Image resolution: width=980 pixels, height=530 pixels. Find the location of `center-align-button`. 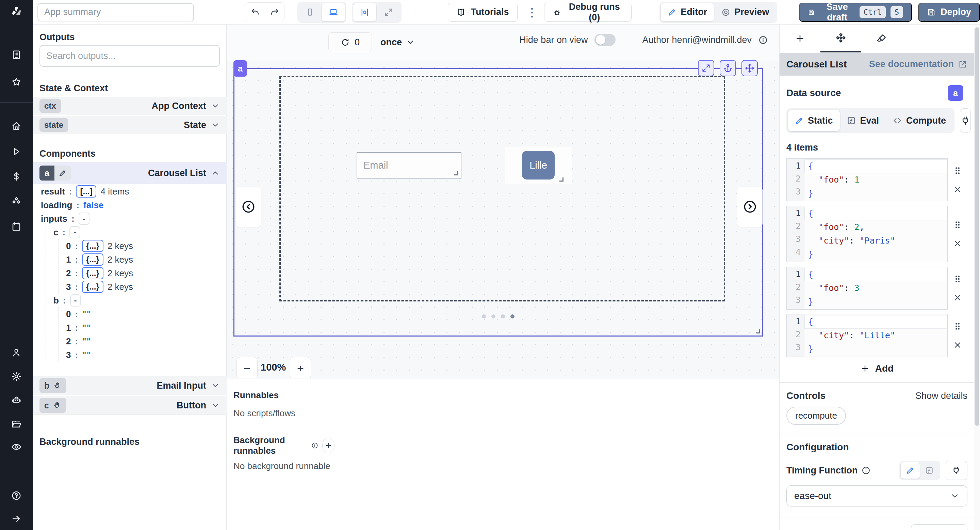

center-align-button is located at coordinates (364, 12).